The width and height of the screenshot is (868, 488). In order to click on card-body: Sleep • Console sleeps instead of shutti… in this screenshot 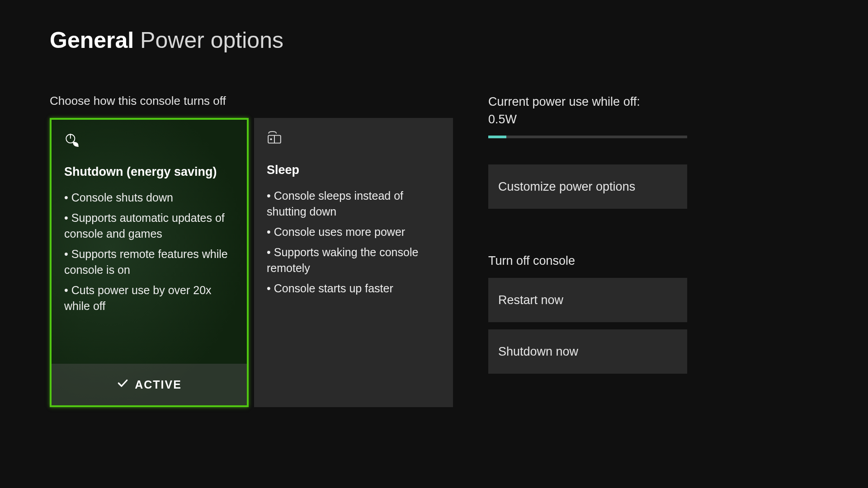, I will do `click(354, 263)`.